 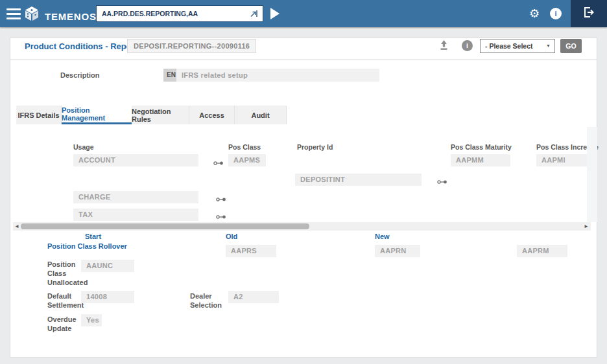 What do you see at coordinates (518, 46) in the screenshot?
I see `action-select-dropdown: - Please Select ▼` at bounding box center [518, 46].